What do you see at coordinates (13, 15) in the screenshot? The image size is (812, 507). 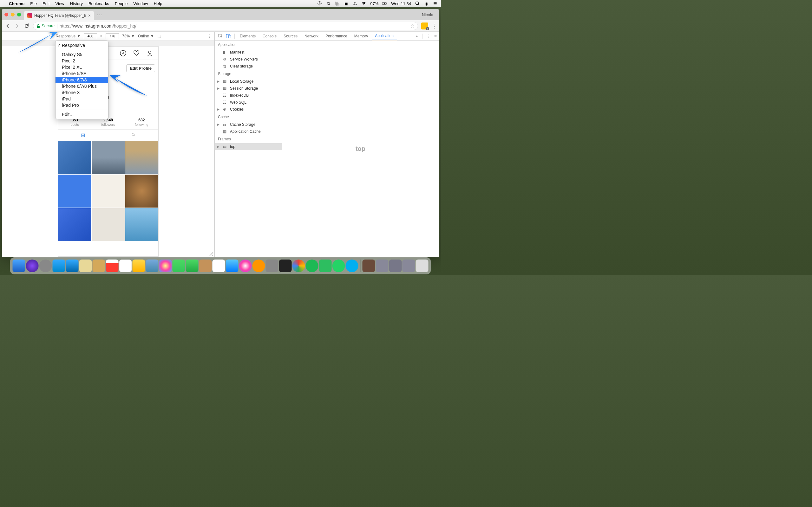 I see `window-minimize-button` at bounding box center [13, 15].